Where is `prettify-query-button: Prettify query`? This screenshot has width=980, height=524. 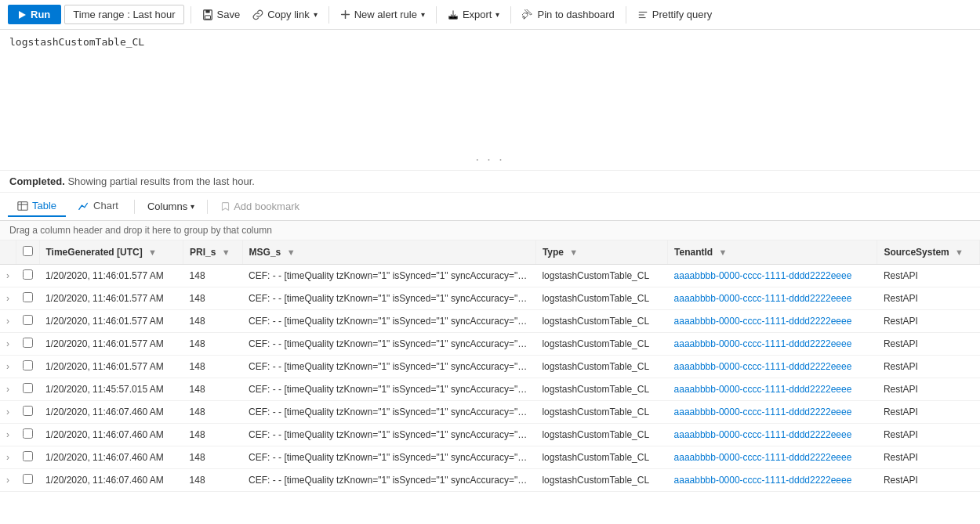 prettify-query-button: Prettify query is located at coordinates (675, 14).